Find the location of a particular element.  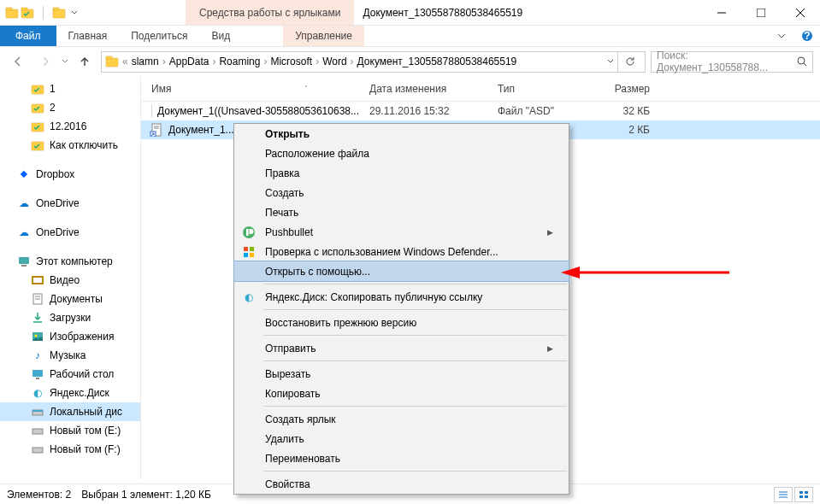

crumb-seg: Roaming is located at coordinates (239, 62).